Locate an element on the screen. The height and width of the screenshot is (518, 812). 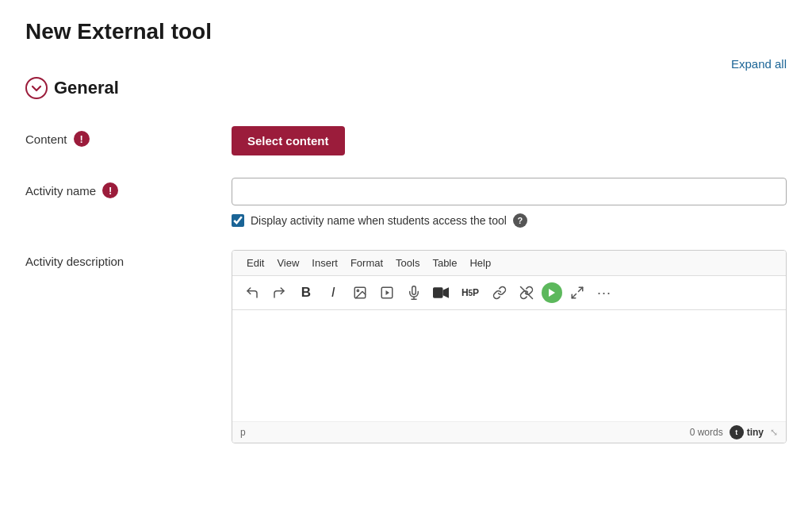
page-title: New External tool is located at coordinates (406, 32).